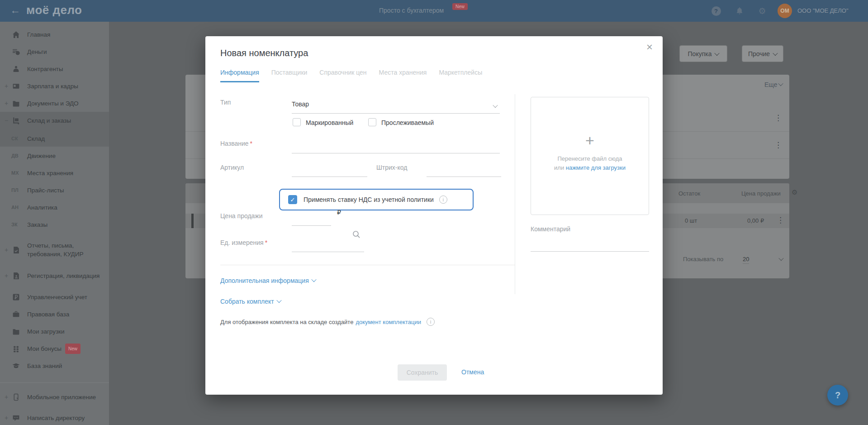  I want to click on vat-checkbox-label: Применять ставку НДС из учетной политики, so click(369, 200).